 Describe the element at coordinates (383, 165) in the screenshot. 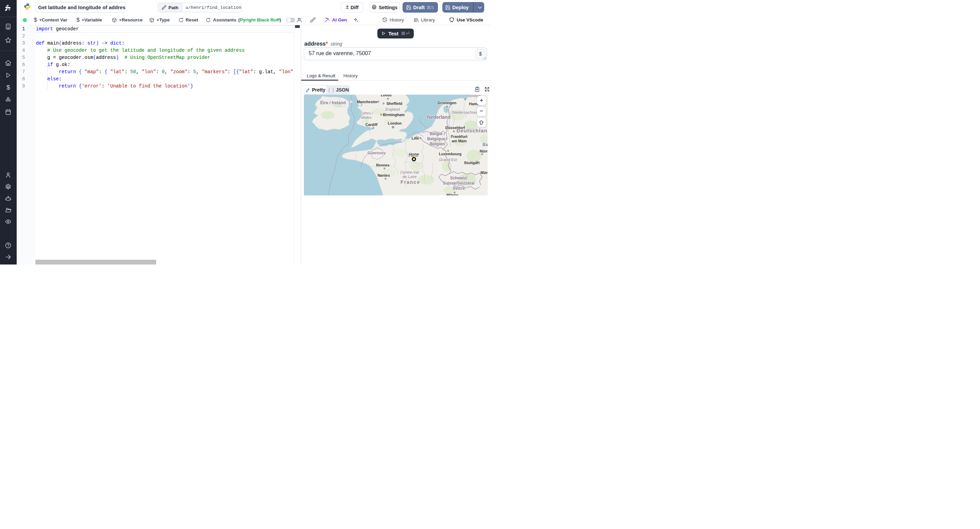

I see `svg-text: Rennes` at that location.